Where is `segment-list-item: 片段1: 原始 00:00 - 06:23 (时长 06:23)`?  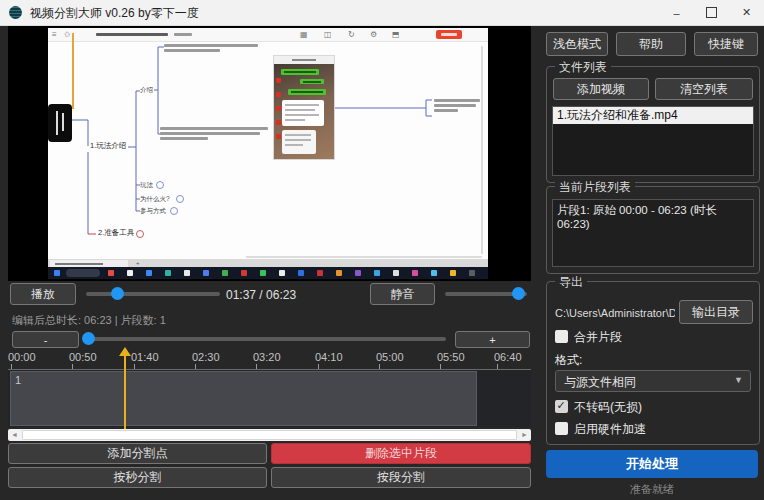
segment-list-item: 片段1: 原始 00:00 - 06:23 (时长 06:23) is located at coordinates (653, 216).